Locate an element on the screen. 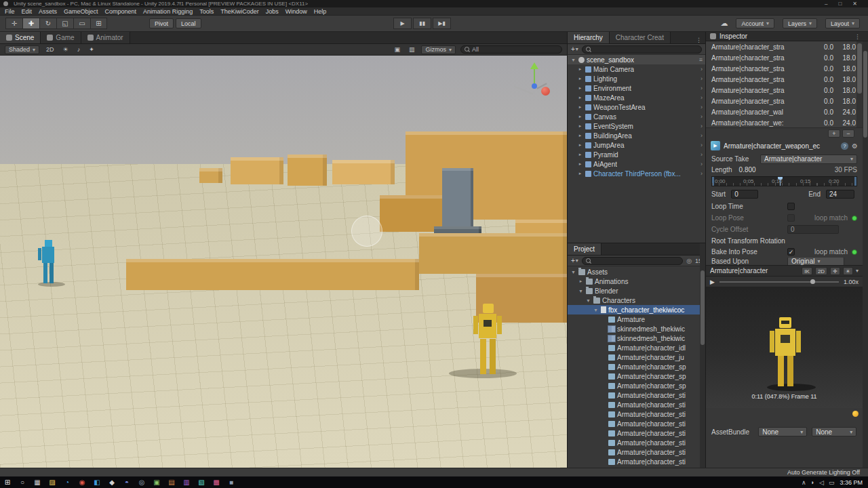 This screenshot has height=488, width=868. steam-icon: ◎ is located at coordinates (142, 483).